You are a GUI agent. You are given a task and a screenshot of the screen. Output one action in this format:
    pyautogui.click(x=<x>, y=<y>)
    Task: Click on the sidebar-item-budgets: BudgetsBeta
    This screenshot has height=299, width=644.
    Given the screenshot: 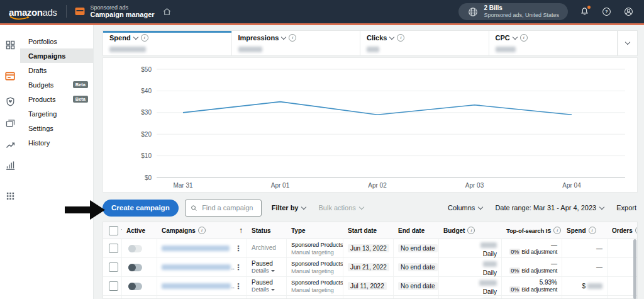 What is the action you would take?
    pyautogui.click(x=57, y=84)
    